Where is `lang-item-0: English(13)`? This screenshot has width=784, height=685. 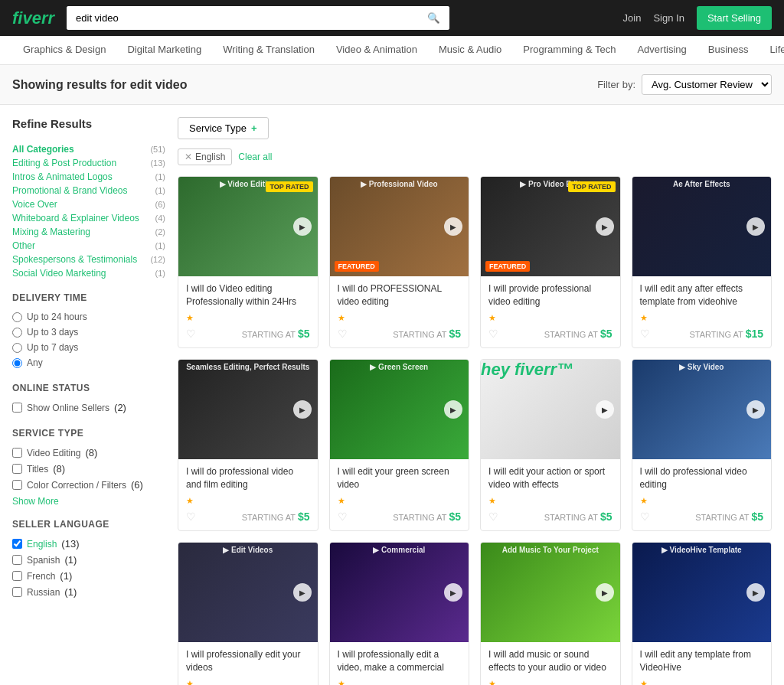 lang-item-0: English(13) is located at coordinates (89, 543).